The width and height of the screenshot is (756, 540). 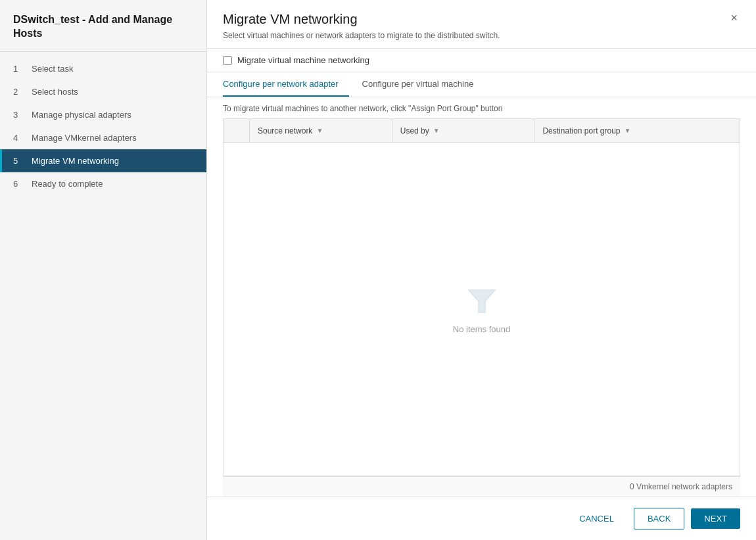 What do you see at coordinates (464, 130) in the screenshot?
I see `th-used-by: Used by ▼` at bounding box center [464, 130].